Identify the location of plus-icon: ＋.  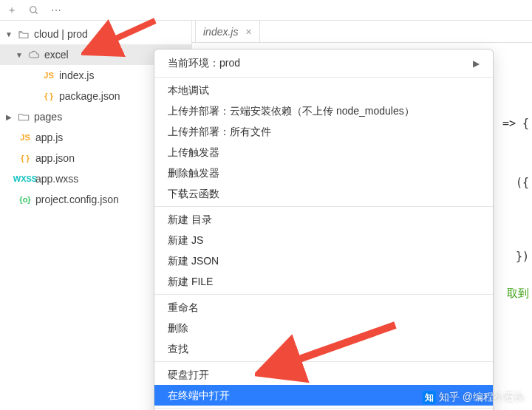
(12, 10).